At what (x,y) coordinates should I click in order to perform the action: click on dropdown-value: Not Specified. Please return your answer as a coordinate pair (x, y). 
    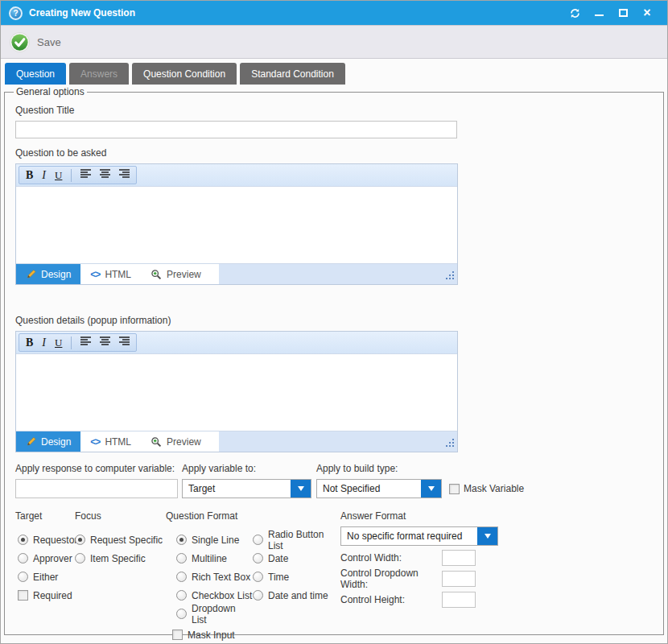
    Looking at the image, I should click on (369, 489).